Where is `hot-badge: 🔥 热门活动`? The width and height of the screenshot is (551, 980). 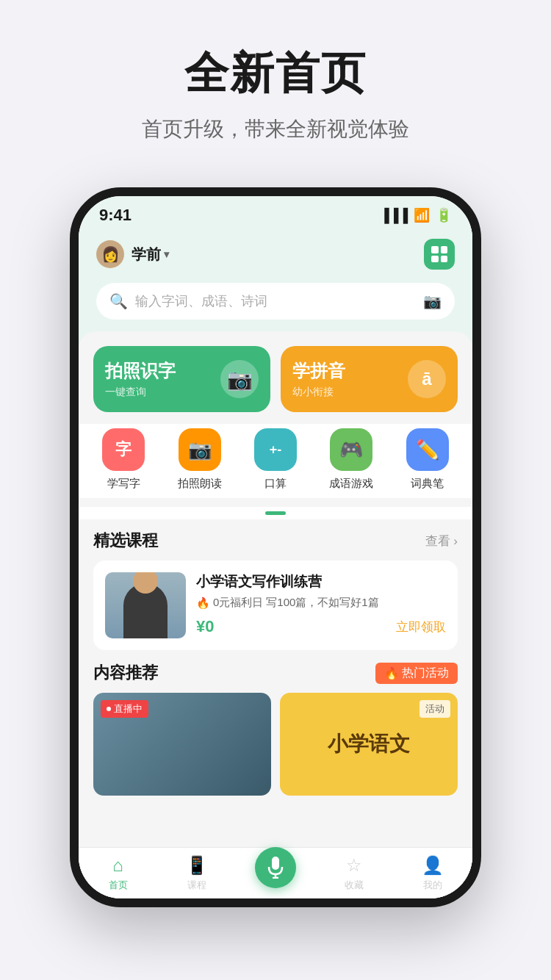
hot-badge: 🔥 热门活动 is located at coordinates (417, 673).